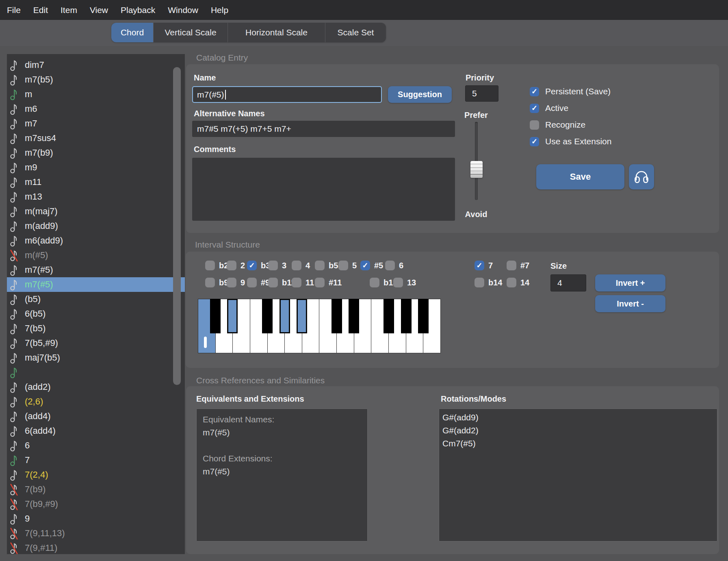 The height and width of the screenshot is (561, 728). What do you see at coordinates (96, 358) in the screenshot?
I see `chord-list-item-maj7-b5: maj7(b5)` at bounding box center [96, 358].